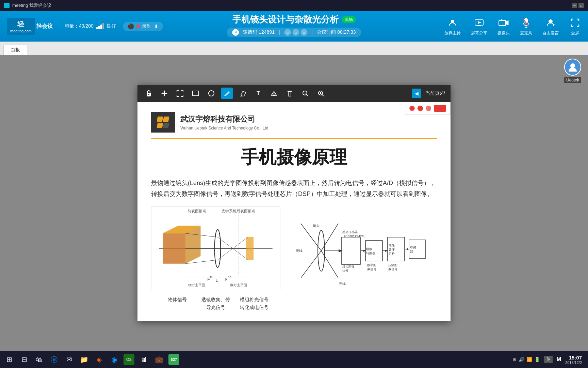 This screenshot has width=588, height=368. What do you see at coordinates (294, 157) in the screenshot?
I see `slide-title: 手机摄像原理` at bounding box center [294, 157].